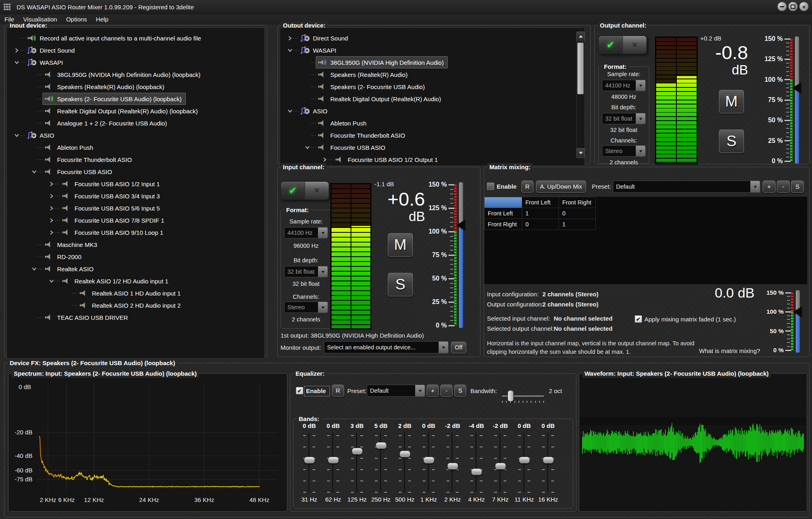 Image resolution: width=812 pixels, height=519 pixels. I want to click on scrollbar-down-button, so click(580, 153).